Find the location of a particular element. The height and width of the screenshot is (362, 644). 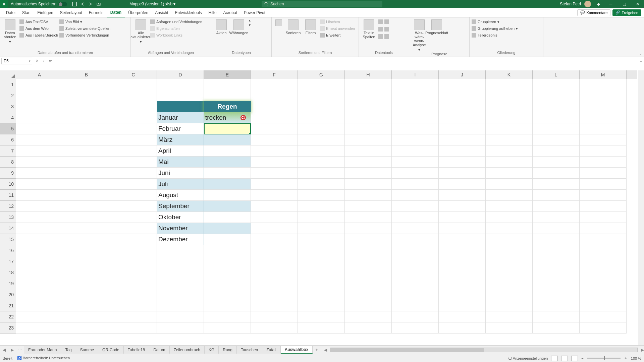

filename: Mappe3 (version 1).xlsb ▾ is located at coordinates (152, 4).